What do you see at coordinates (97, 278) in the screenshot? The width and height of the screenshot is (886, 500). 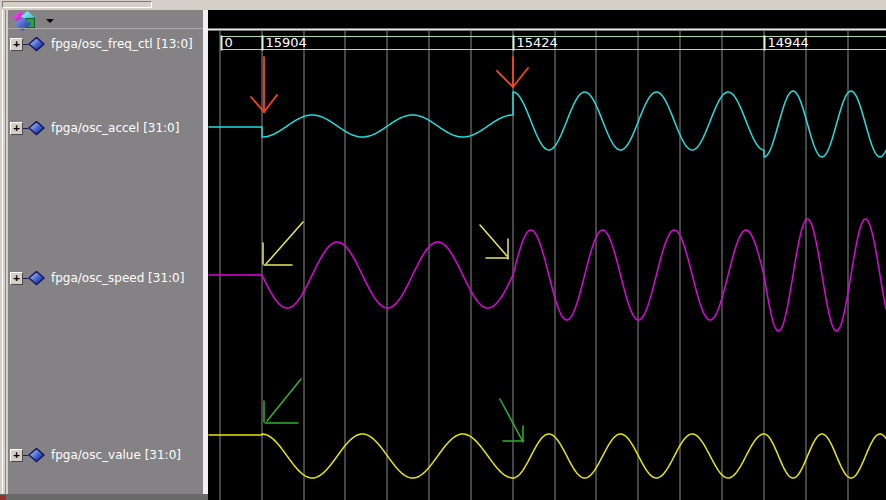 I see `signal-row-osc-speed: + fpga/osc_speed [31:0]` at bounding box center [97, 278].